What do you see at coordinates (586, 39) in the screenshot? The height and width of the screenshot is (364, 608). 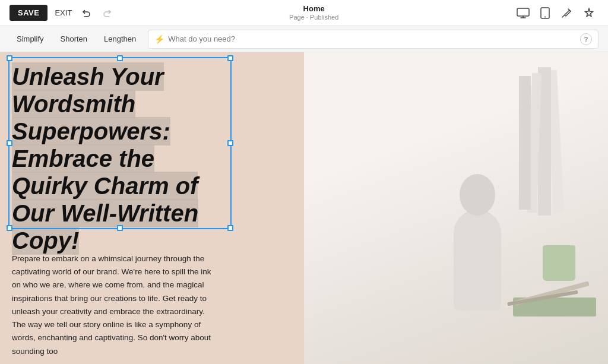 I see `help-button: ?` at bounding box center [586, 39].